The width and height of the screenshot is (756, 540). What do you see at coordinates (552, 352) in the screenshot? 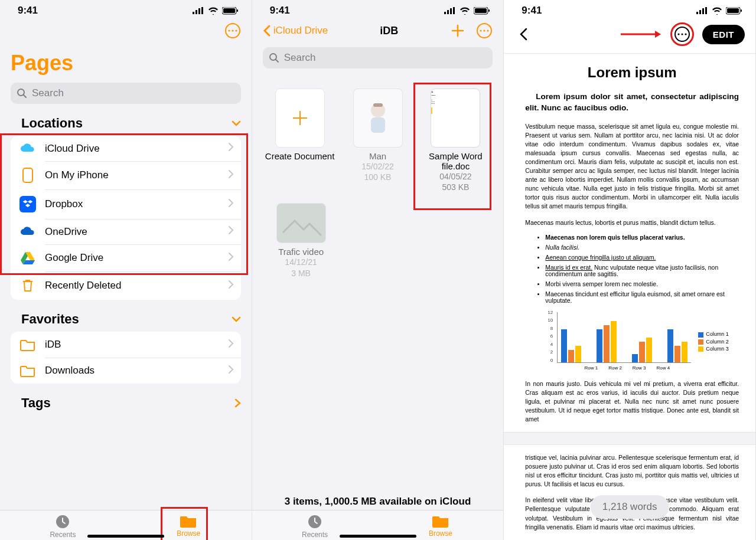
I see `chart-ytick: 2` at bounding box center [552, 352].